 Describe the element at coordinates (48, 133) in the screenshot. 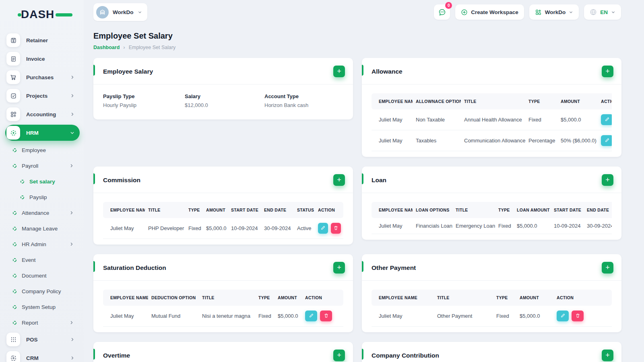

I see `sidebar-item-label: HRM` at that location.